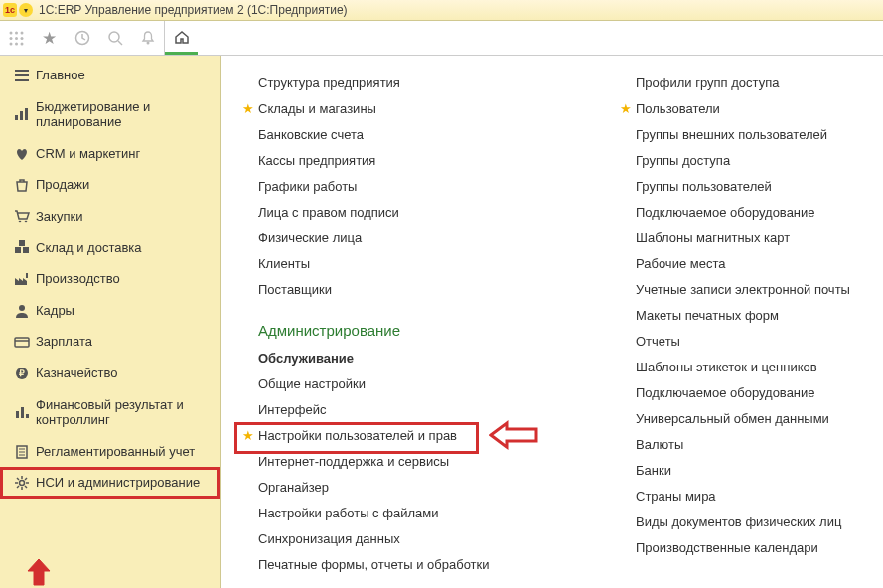 The height and width of the screenshot is (588, 883). I want to click on gear-icon, so click(25, 483).